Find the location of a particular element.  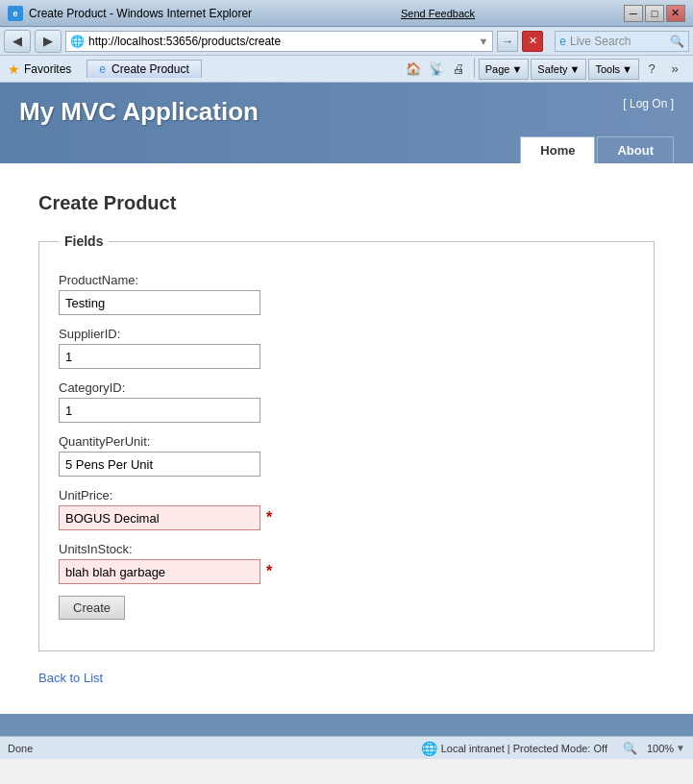

category-id-input is located at coordinates (160, 410).